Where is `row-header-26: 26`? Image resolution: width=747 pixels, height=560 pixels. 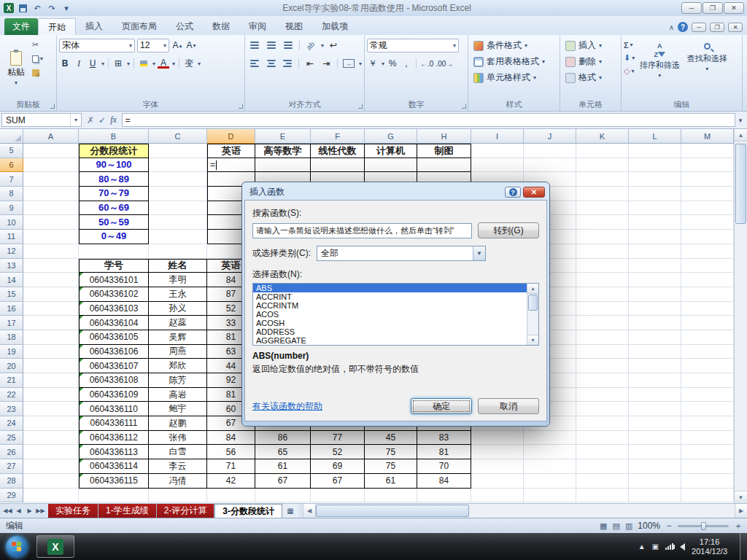 row-header-26: 26 is located at coordinates (12, 452).